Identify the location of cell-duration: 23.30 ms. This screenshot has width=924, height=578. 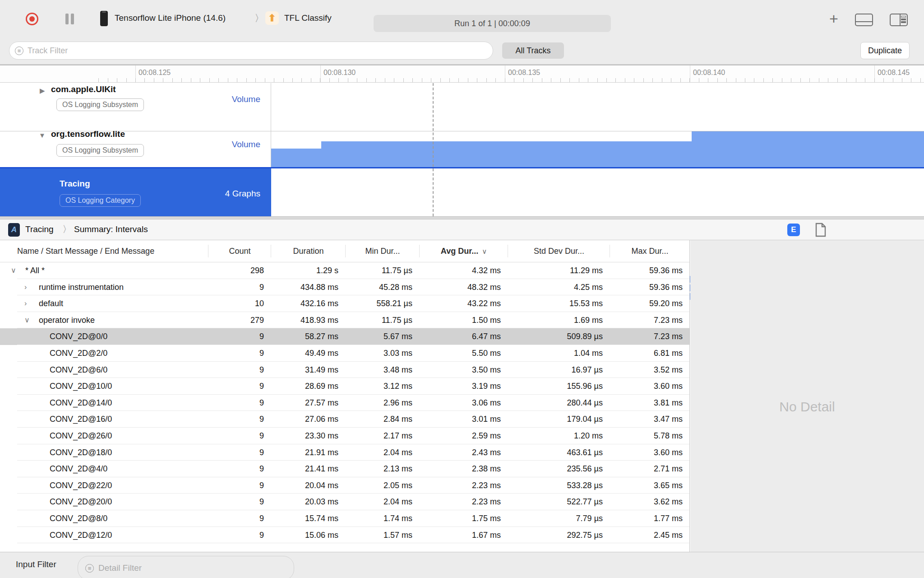
(305, 436).